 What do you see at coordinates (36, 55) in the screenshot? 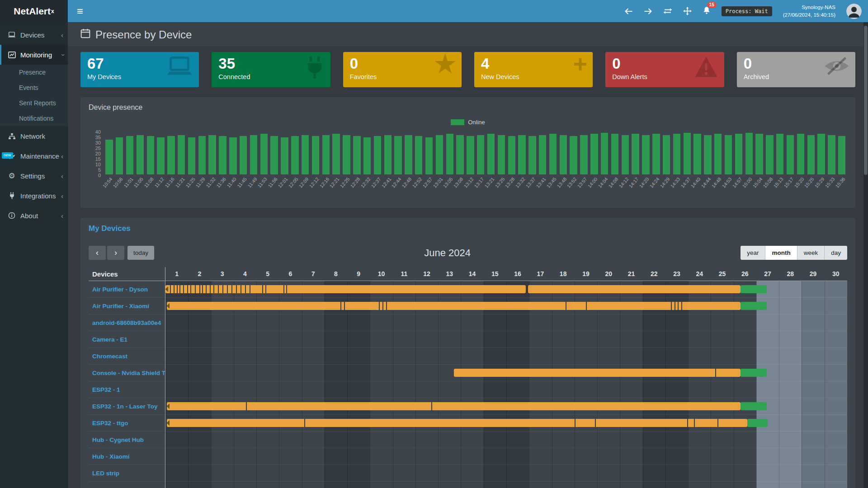
I see `sidebar-item-label: Monitoring` at bounding box center [36, 55].